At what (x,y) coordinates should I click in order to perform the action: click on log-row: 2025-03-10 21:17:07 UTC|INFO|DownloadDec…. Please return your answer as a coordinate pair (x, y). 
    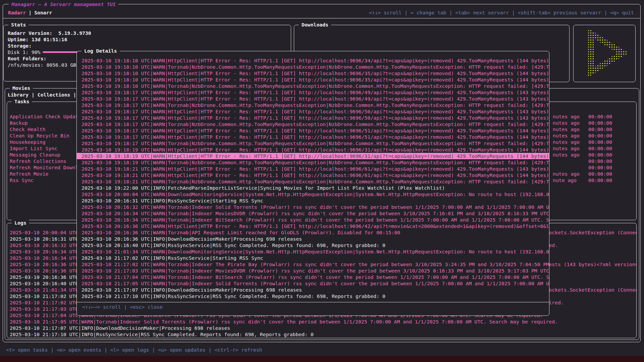
    Looking at the image, I should click on (323, 328).